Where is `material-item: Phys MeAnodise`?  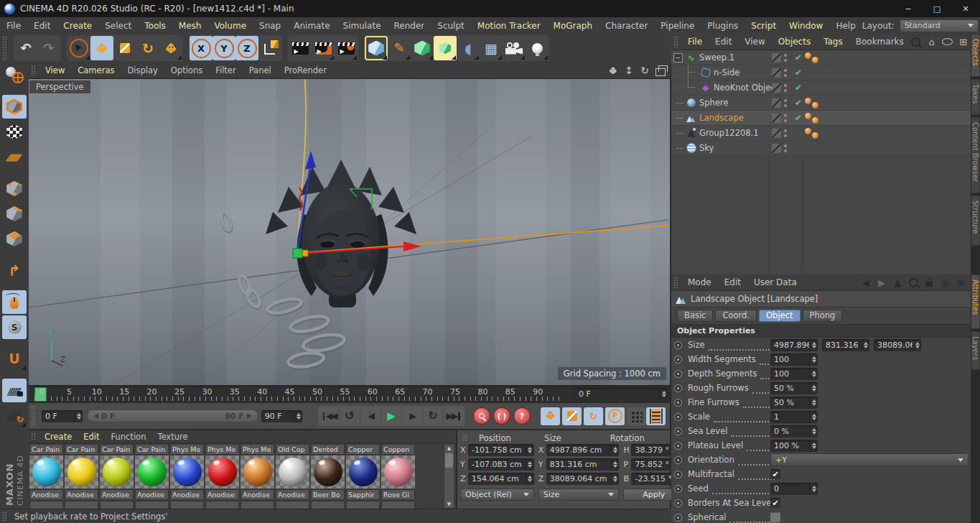 material-item: Phys MeAnodise is located at coordinates (187, 471).